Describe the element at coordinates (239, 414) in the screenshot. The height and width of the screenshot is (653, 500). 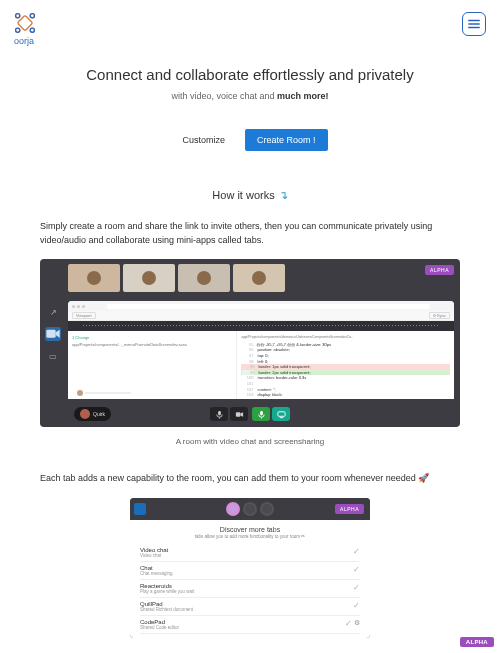
I see `cam-icon` at that location.